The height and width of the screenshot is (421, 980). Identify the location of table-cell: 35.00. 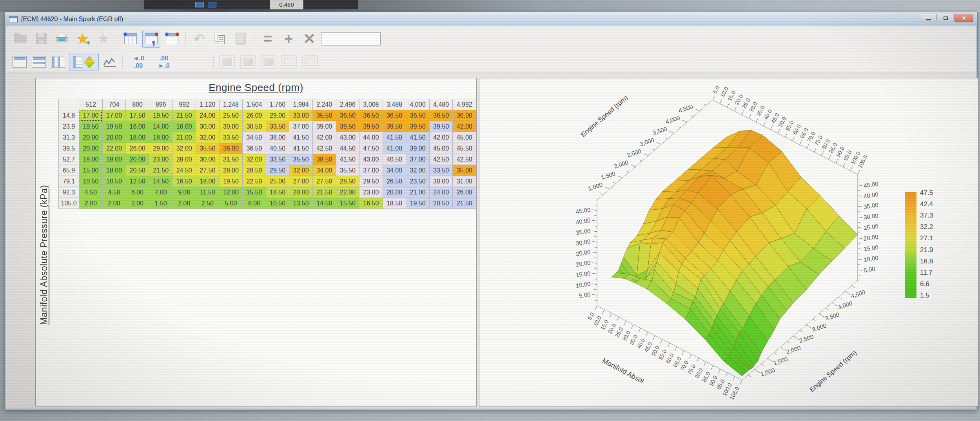
(465, 171).